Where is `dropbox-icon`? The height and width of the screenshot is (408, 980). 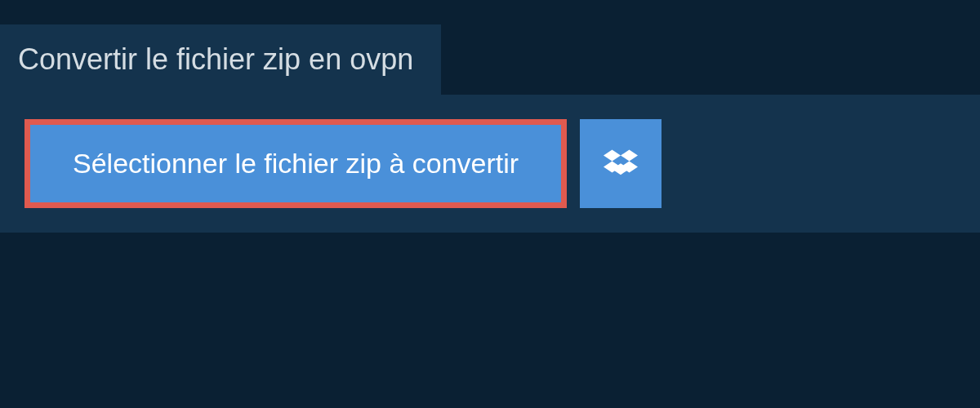 dropbox-icon is located at coordinates (621, 164).